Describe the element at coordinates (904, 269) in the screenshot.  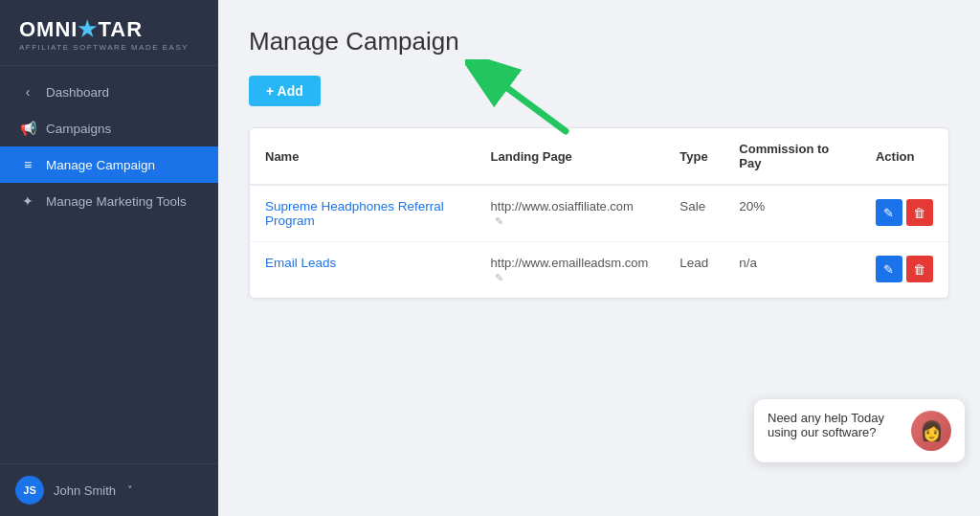
I see `action-buttons-2: ✎ 🗑` at that location.